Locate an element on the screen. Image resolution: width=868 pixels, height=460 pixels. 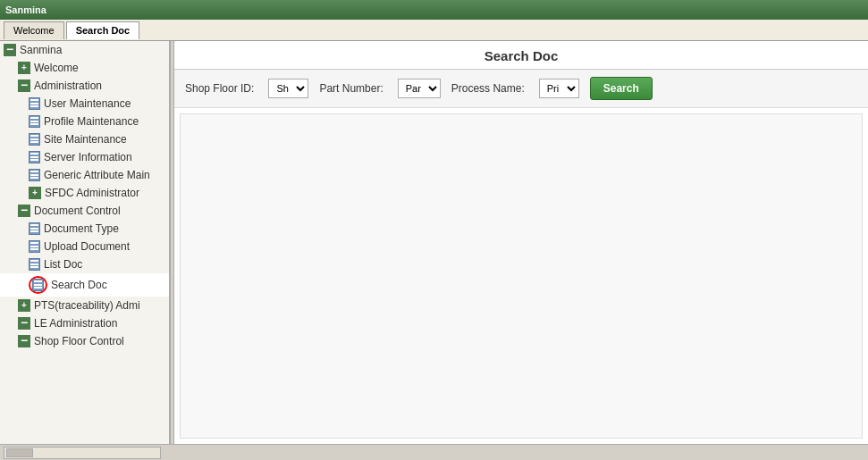
sidebar-item-server-information: Server Information is located at coordinates (84, 157).